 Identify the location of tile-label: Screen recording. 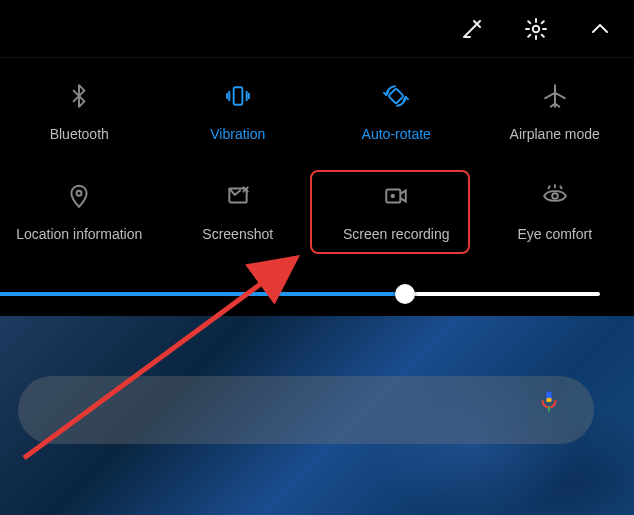
(396, 234).